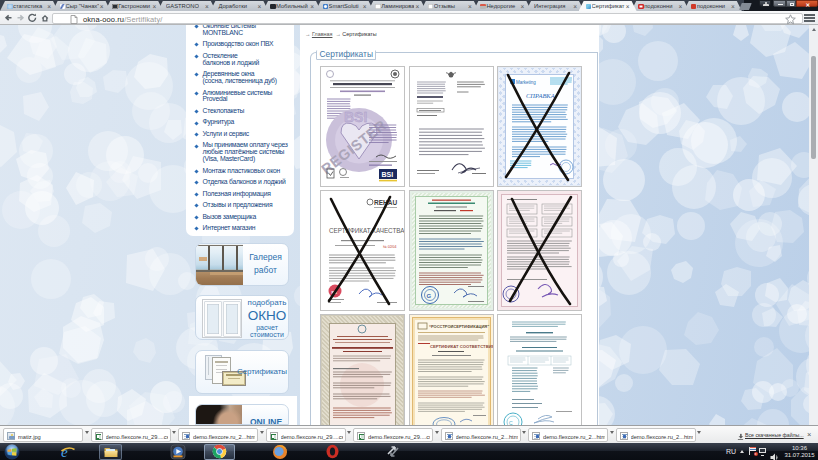 The image size is (818, 460). I want to click on svg-text: “РОССТРОЙСЕРТИФИКАЦИЯ”, so click(459, 326).